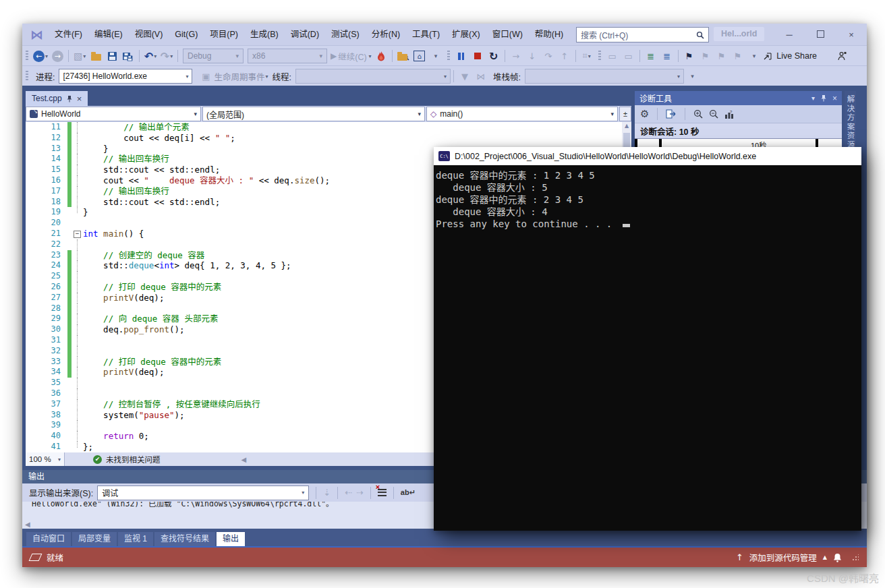 The image size is (885, 588). Describe the element at coordinates (386, 34) in the screenshot. I see `menu-item: 分析(N)` at that location.